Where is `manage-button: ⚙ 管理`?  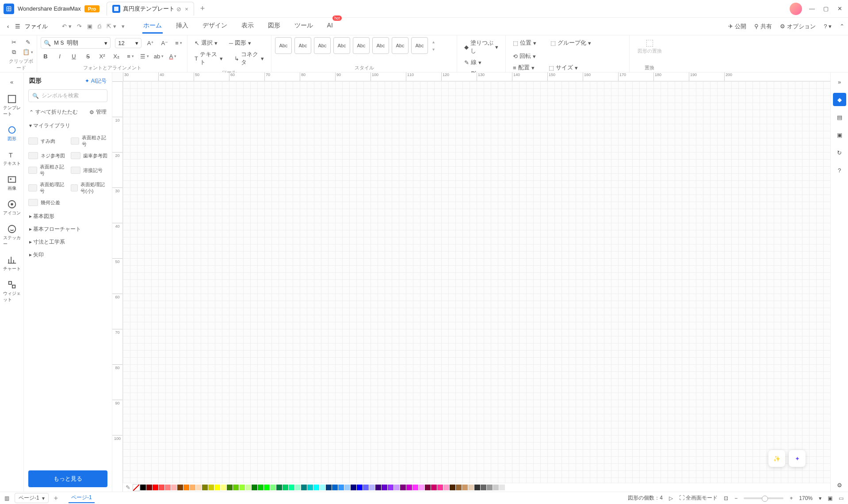
manage-button: ⚙ 管理 is located at coordinates (98, 112).